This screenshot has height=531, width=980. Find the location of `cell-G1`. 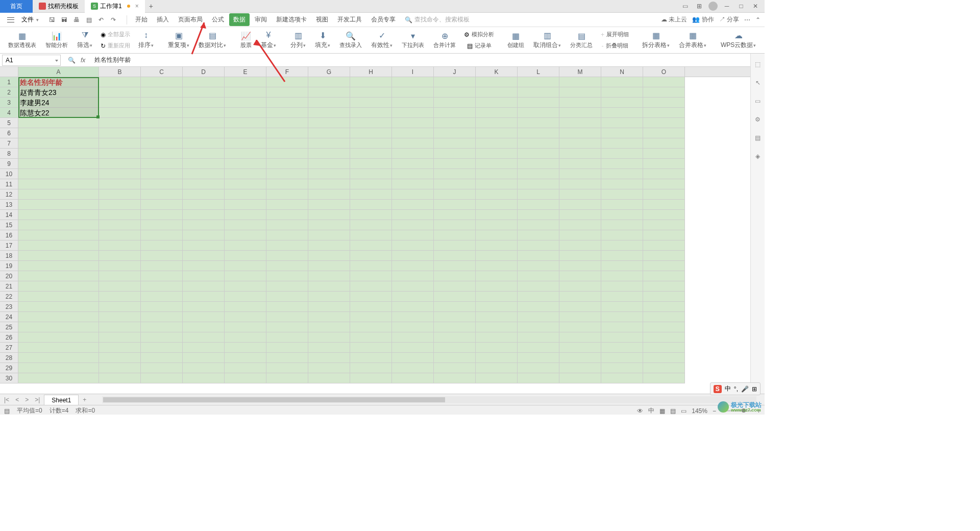

cell-G1 is located at coordinates (329, 82).